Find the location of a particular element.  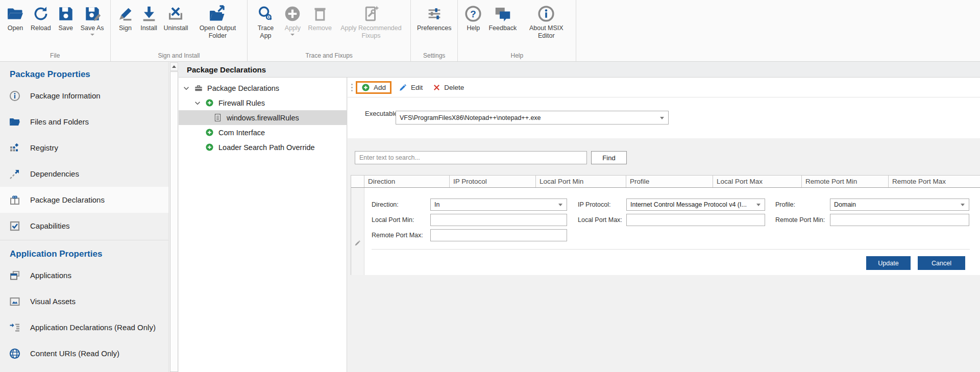

cancel-button: Cancel is located at coordinates (941, 263).